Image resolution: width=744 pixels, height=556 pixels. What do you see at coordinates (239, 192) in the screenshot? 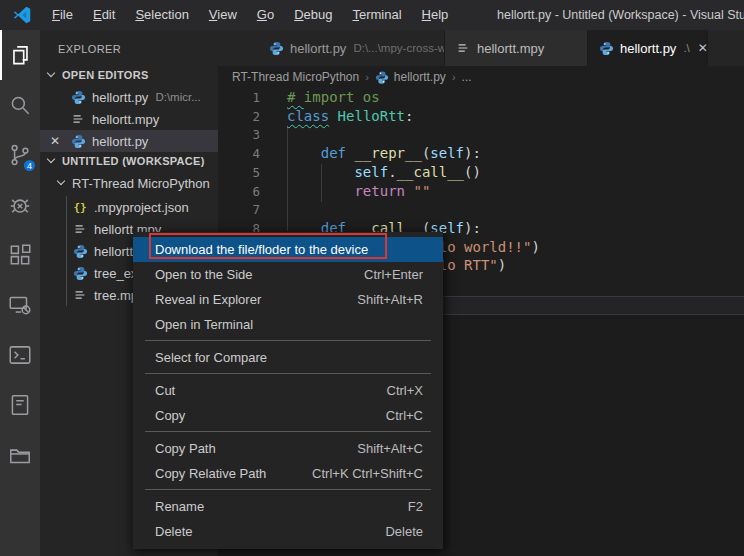
I see `line-number: 6` at bounding box center [239, 192].